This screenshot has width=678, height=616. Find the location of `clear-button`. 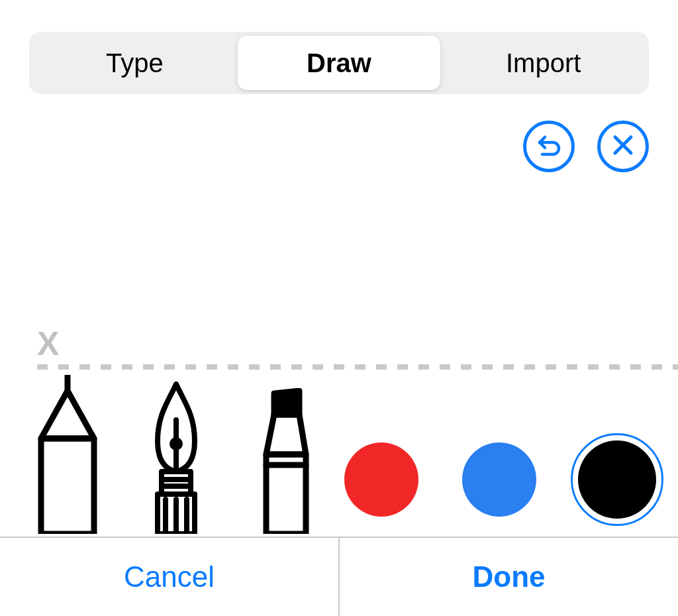

clear-button is located at coordinates (623, 146).